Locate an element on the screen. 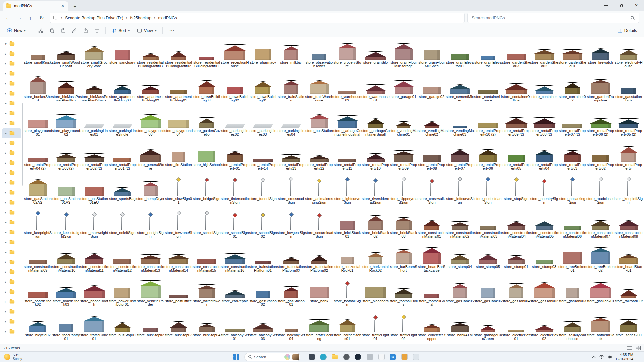  file-item: store_horizontalRock01 is located at coordinates (347, 261).